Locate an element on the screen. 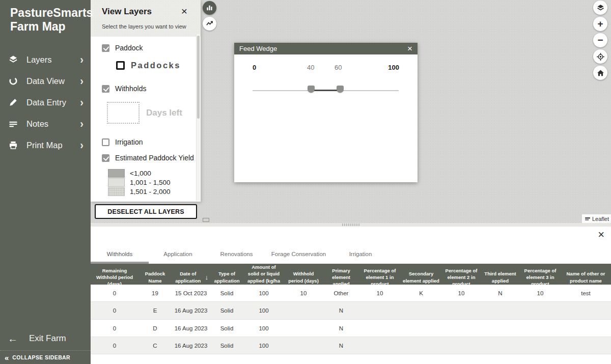 This screenshot has height=364, width=611. collapse-sidebar-button: « COLLAPSE SIDEBAR is located at coordinates (45, 357).